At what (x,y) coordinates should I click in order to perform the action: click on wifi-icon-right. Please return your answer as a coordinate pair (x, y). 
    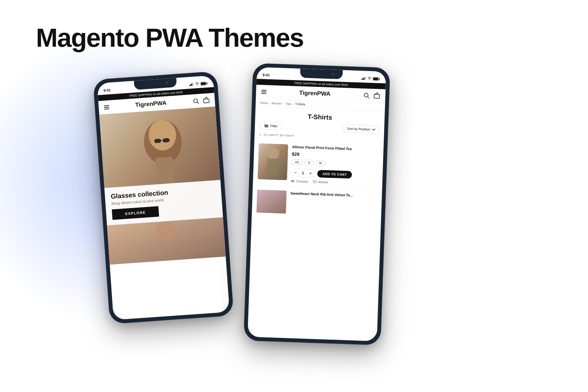
    Looking at the image, I should click on (369, 78).